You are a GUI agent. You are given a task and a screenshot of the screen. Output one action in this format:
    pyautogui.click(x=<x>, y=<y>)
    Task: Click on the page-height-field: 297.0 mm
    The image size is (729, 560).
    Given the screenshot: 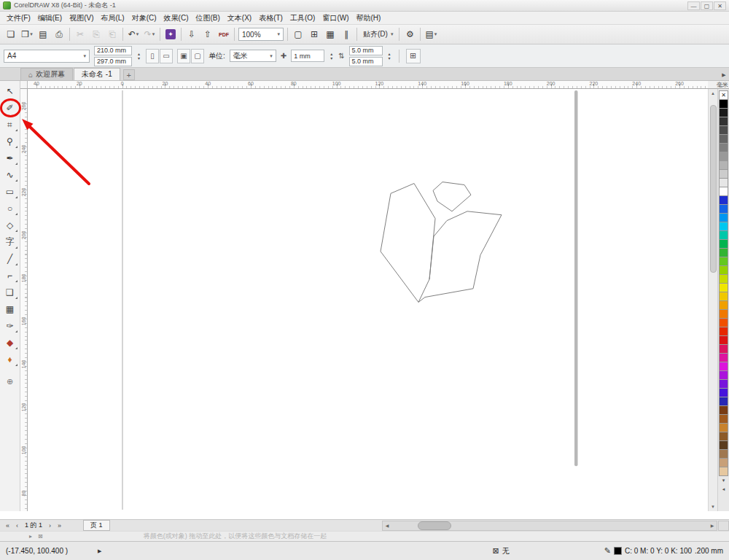 What is the action you would take?
    pyautogui.click(x=113, y=61)
    